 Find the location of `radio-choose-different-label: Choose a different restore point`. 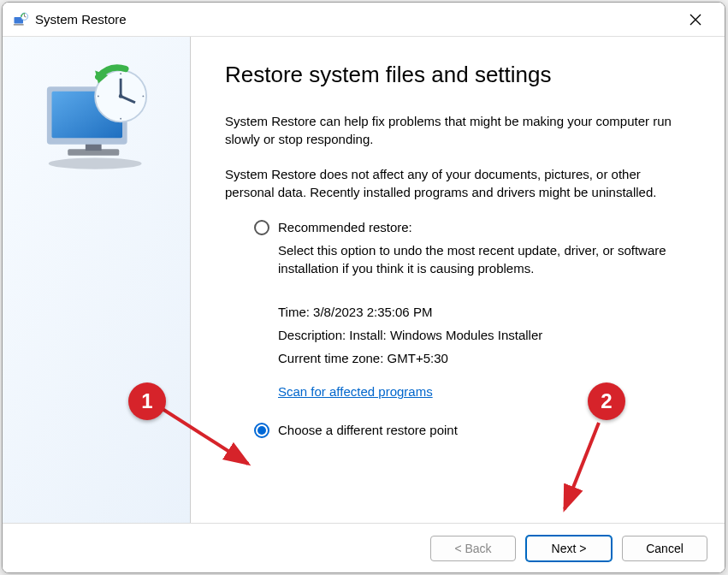

radio-choose-different-label: Choose a different restore point is located at coordinates (368, 430).